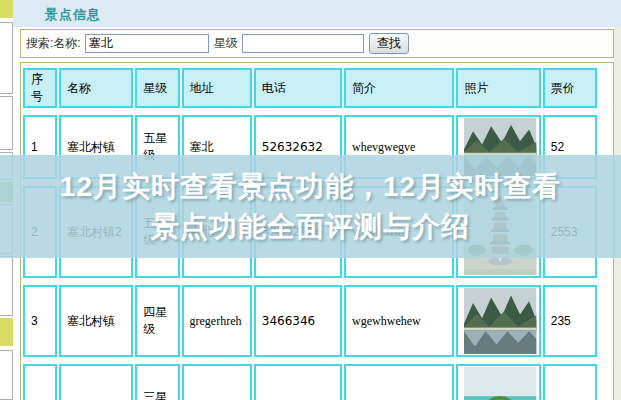  I want to click on titlebar: 景点信息, so click(317, 14).